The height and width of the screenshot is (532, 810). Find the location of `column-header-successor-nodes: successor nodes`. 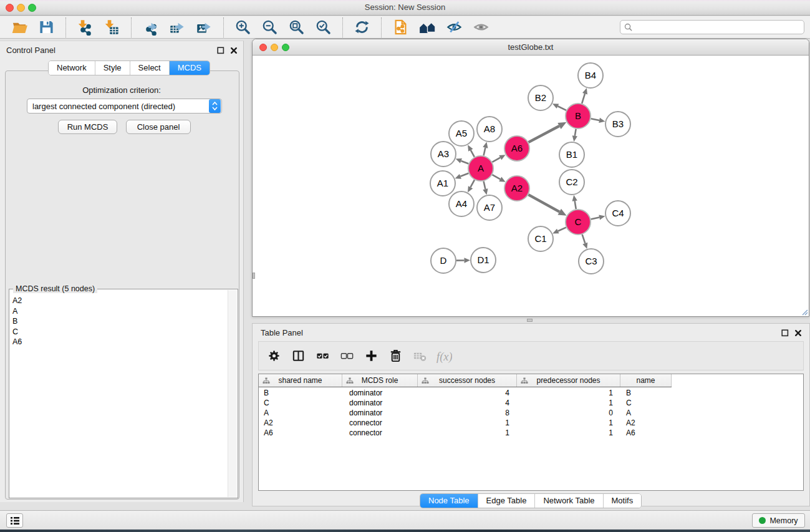

column-header-successor-nodes: successor nodes is located at coordinates (468, 380).